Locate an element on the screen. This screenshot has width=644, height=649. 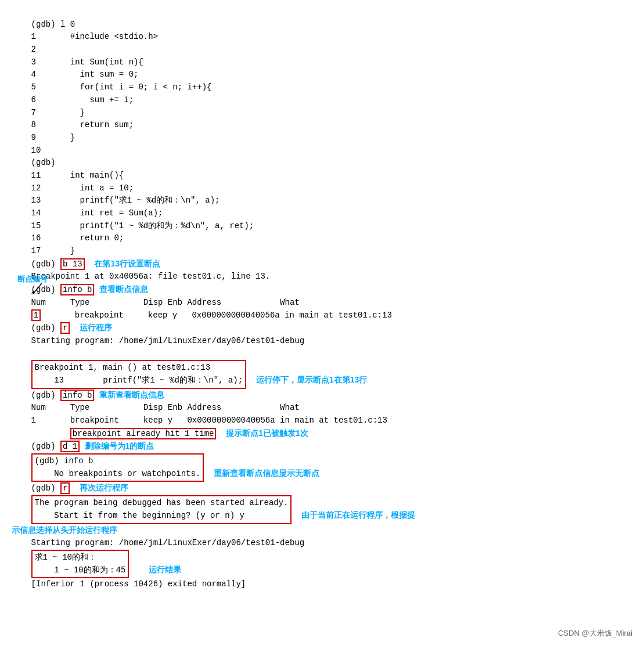
line-6: 6 sum += i; is located at coordinates (73, 100).